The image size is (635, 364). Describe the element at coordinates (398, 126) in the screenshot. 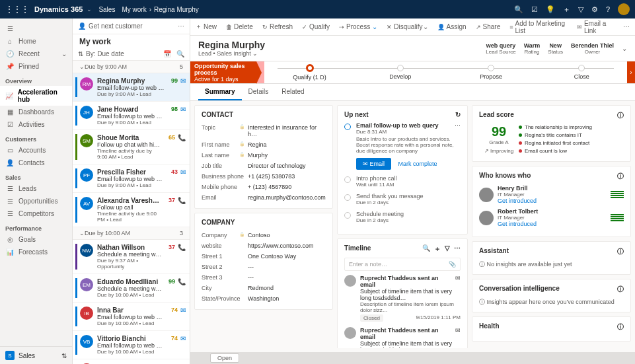

I see `upnext-activity-title: Email follow-up to web query` at that location.